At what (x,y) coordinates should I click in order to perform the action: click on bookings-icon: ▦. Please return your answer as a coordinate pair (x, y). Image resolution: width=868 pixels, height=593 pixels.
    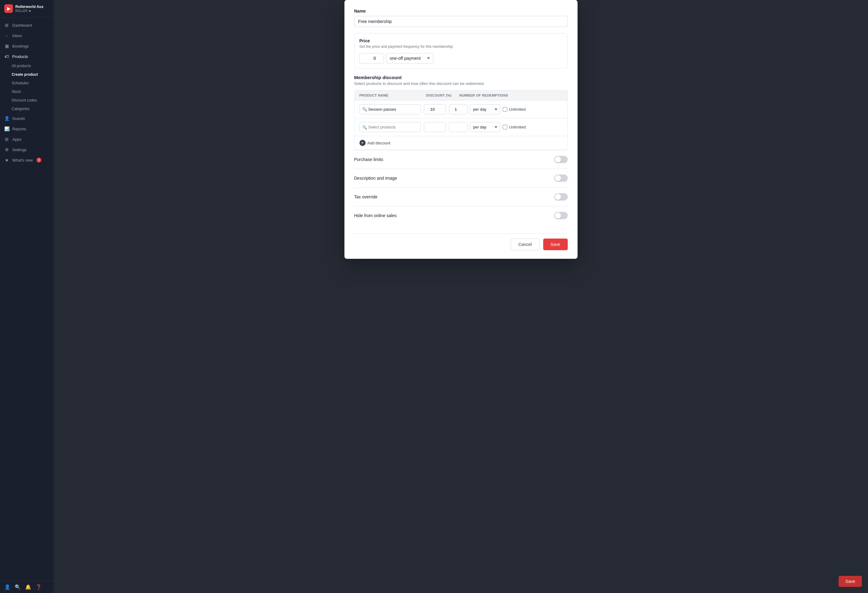
    Looking at the image, I should click on (7, 46).